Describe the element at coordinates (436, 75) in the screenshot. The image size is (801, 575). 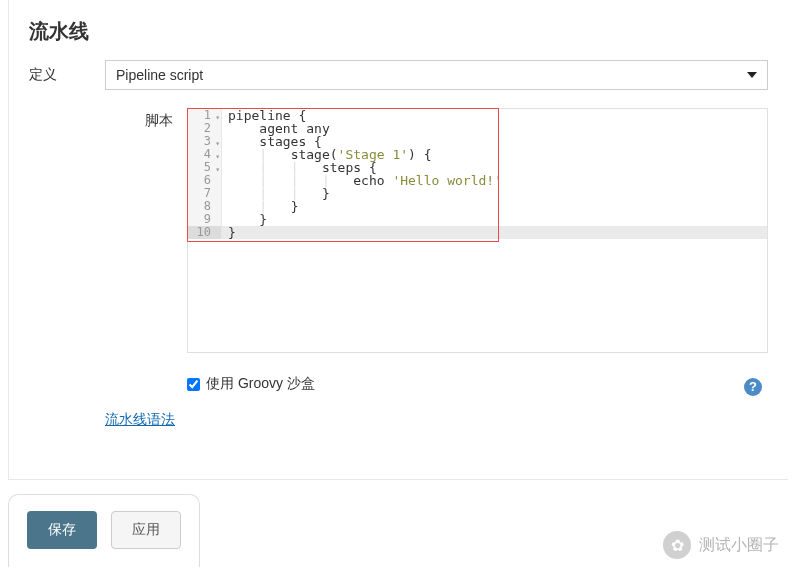
I see `definition-select: Pipeline script` at that location.